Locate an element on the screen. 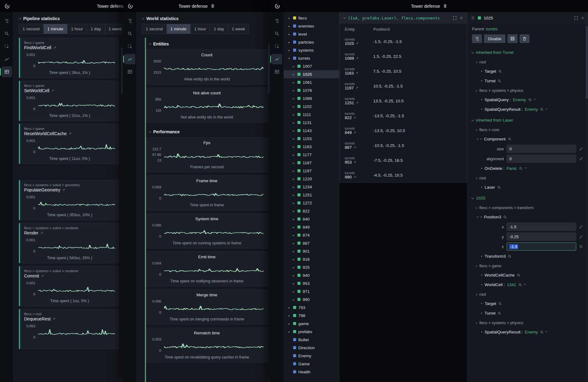 The image size is (588, 382). tree-item: ▸ 849 is located at coordinates (311, 227).